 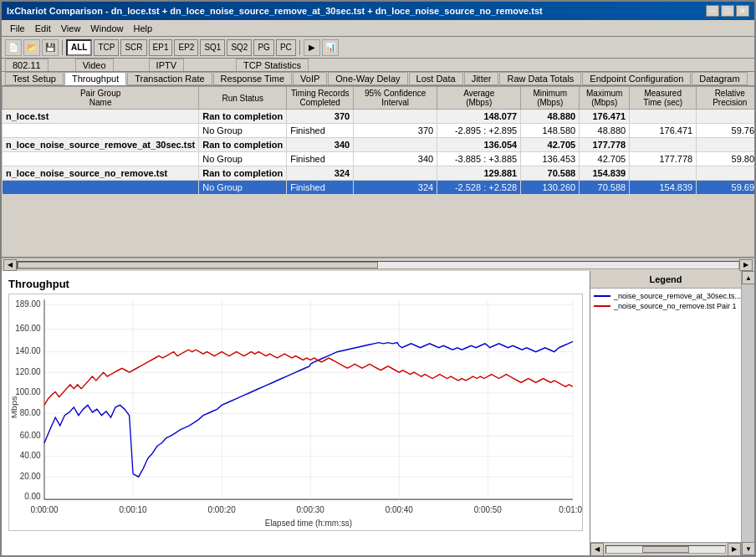 What do you see at coordinates (746, 265) in the screenshot?
I see `hscroll-right: ▶` at bounding box center [746, 265].